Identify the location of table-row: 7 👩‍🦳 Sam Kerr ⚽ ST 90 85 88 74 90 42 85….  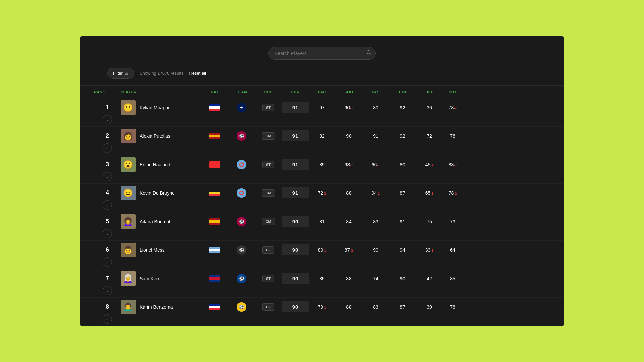
(322, 284).